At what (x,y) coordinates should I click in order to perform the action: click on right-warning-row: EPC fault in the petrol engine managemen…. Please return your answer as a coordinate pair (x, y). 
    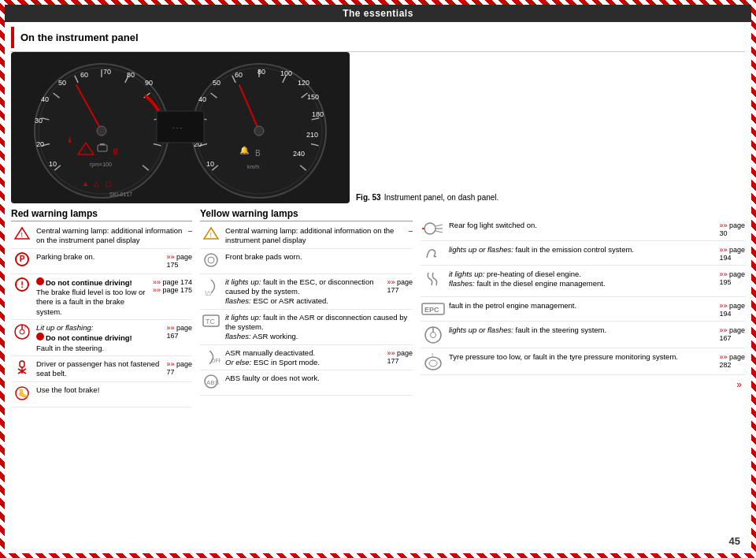
    Looking at the image, I should click on (583, 311).